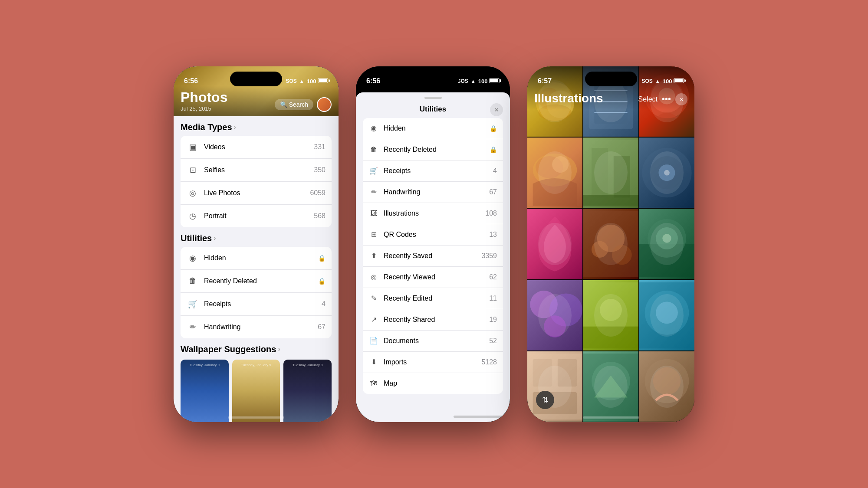 The image size is (868, 488). I want to click on illustrations-controls: Select ••• ×, so click(663, 99).